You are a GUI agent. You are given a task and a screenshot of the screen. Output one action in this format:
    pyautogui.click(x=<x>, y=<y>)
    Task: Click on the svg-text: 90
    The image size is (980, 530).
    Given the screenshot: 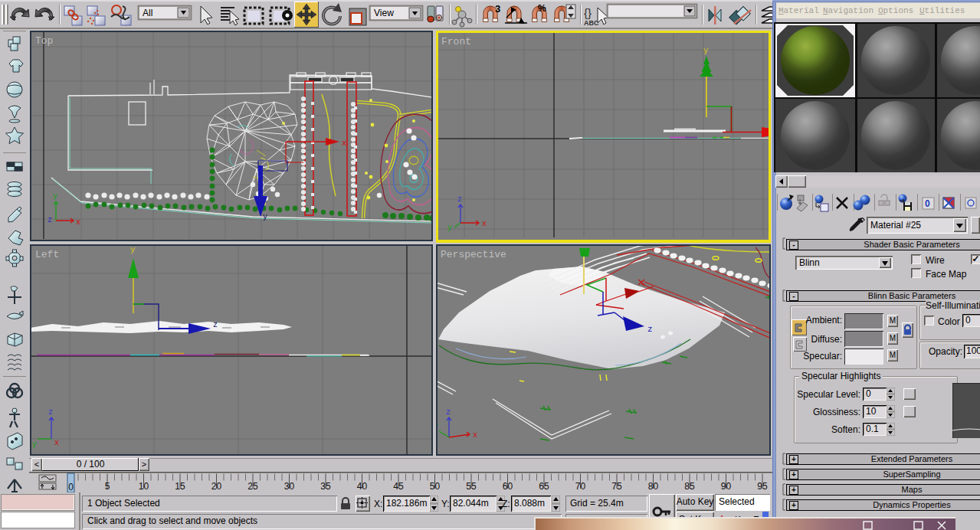 What is the action you would take?
    pyautogui.click(x=726, y=486)
    